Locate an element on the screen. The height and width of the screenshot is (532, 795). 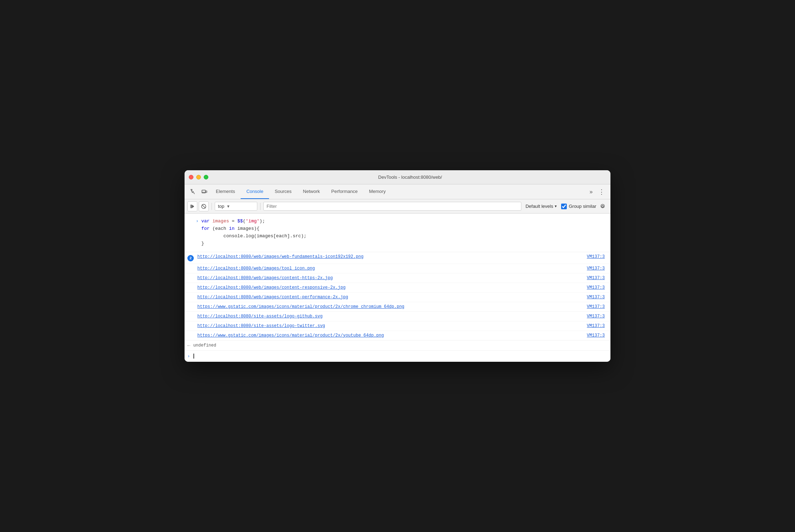
devtools-menu-button: ⋮ is located at coordinates (602, 192).